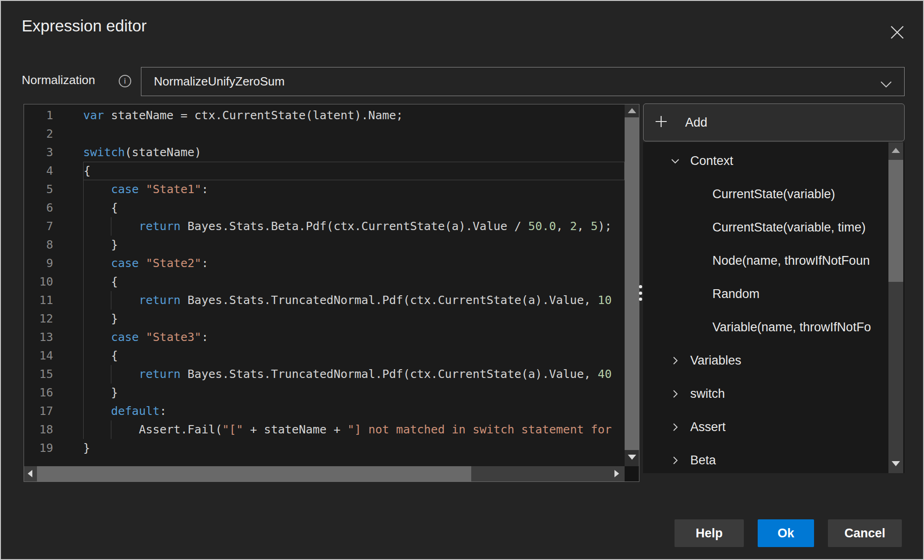 The height and width of the screenshot is (560, 924). Describe the element at coordinates (766, 194) in the screenshot. I see `tree-item: CurrentState(variable)` at that location.